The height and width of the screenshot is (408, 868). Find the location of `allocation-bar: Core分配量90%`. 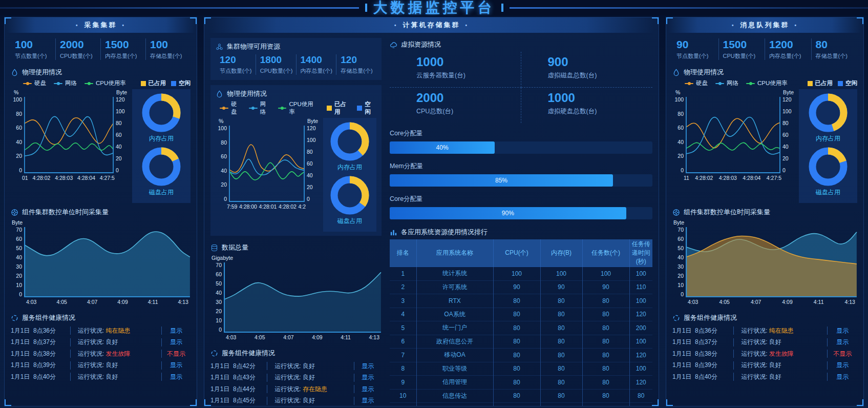

allocation-bar: Core分配量90% is located at coordinates (521, 207).